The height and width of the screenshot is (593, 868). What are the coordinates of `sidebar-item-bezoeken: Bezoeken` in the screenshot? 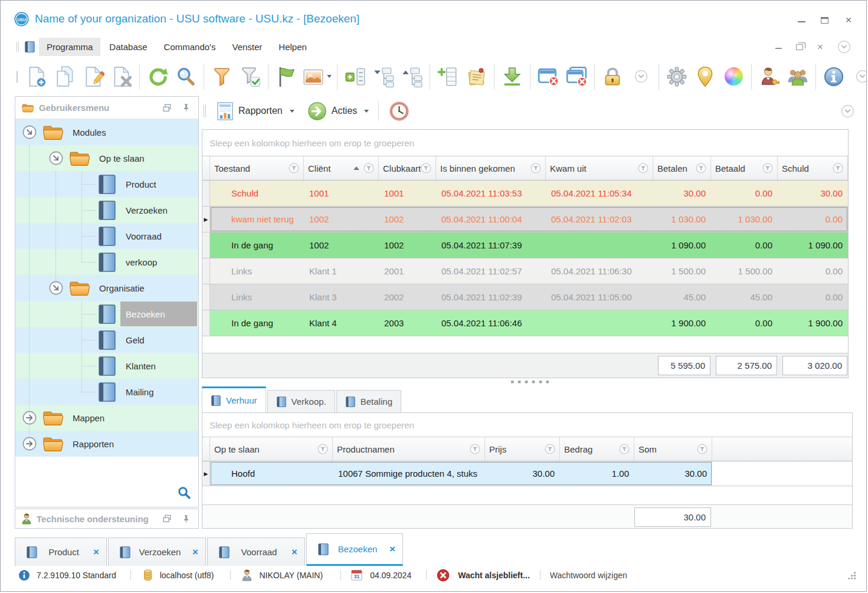 It's located at (107, 314).